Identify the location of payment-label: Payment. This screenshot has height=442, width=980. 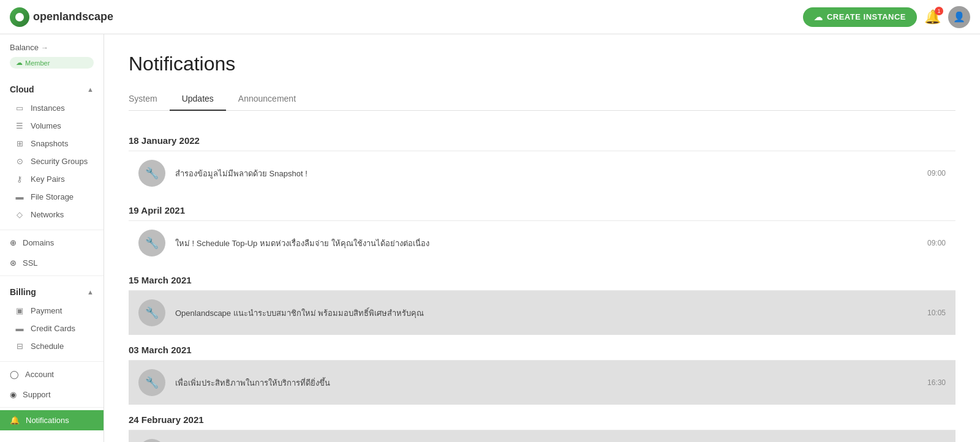
(47, 311).